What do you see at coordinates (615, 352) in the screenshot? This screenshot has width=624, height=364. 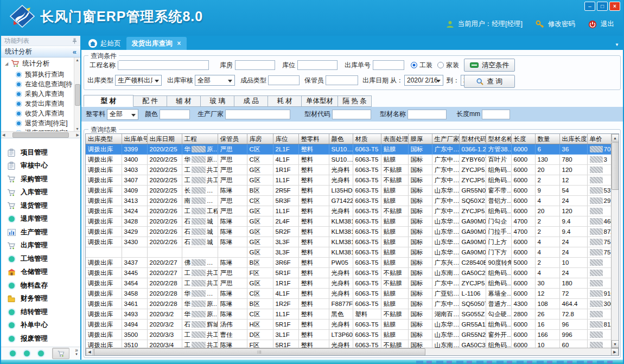 I see `scroll-right-icon: ▶` at bounding box center [615, 352].